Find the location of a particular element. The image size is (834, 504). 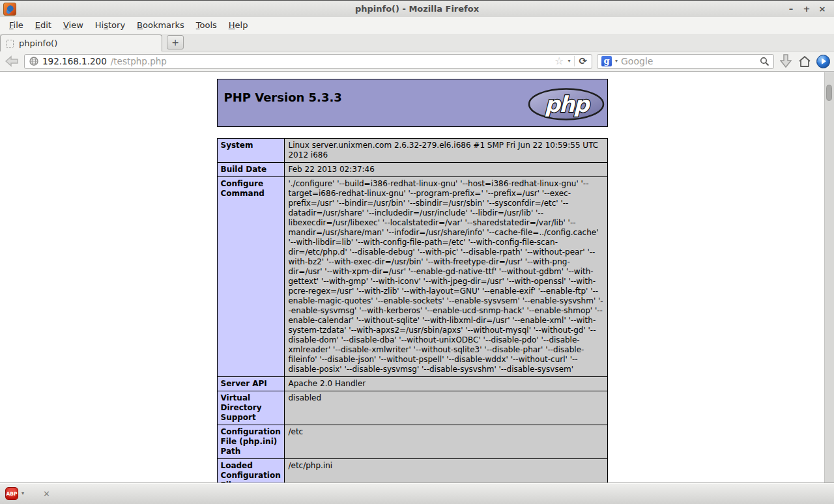

row-label: Configure Command is located at coordinates (251, 277).